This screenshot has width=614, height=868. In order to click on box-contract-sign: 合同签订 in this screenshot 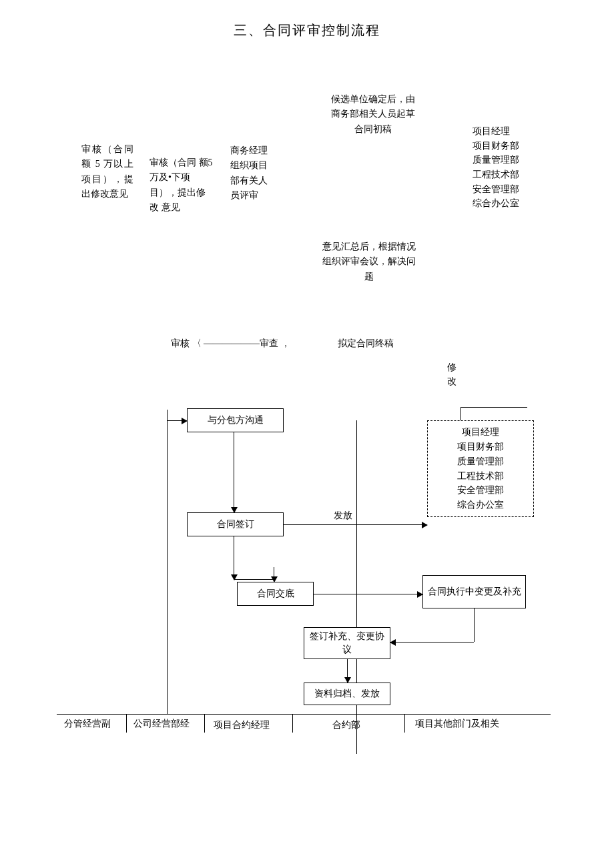, I will do `click(235, 524)`.